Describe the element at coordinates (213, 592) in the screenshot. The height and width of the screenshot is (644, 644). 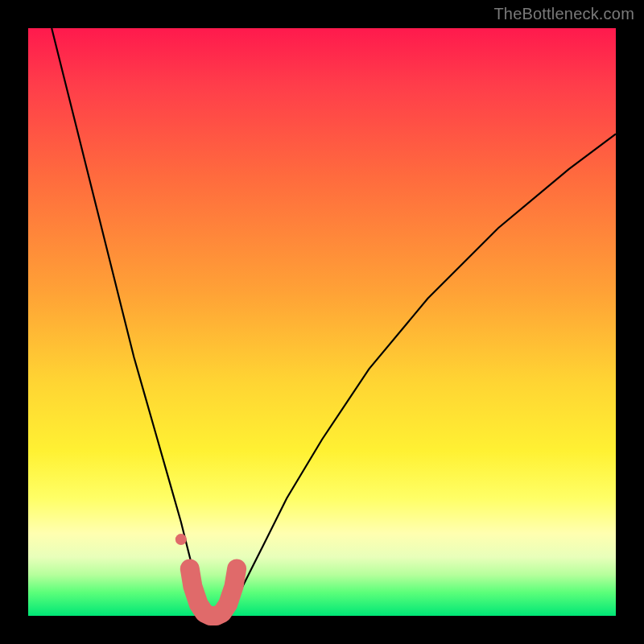
I see `highlight-floor` at that location.